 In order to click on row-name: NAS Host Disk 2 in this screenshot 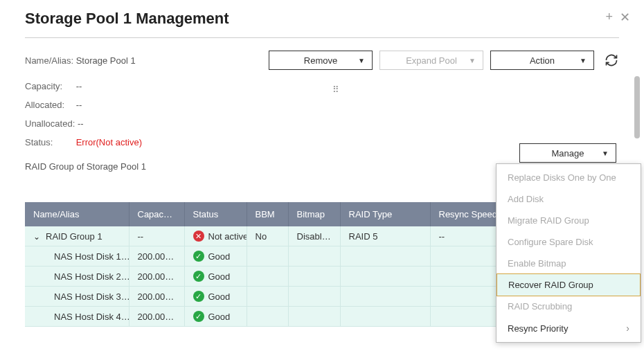, I will do `click(78, 277)`.